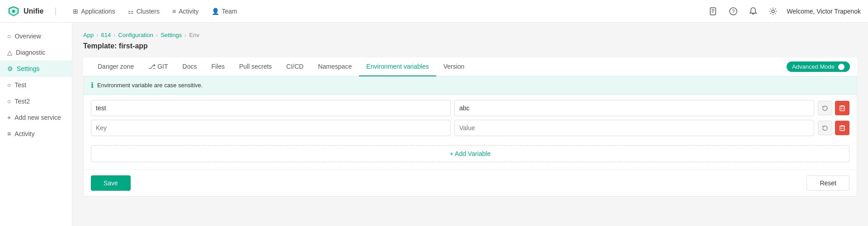 This screenshot has width=868, height=226. Describe the element at coordinates (36, 69) in the screenshot. I see `sidebar-item-settings: ⚙ Settings` at that location.